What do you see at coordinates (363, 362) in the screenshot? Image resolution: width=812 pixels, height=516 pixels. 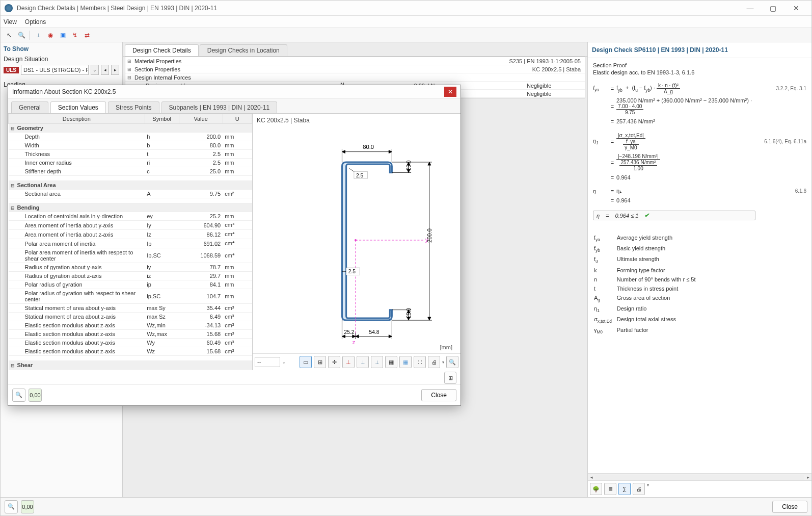 I see `pf-show-section-y-icon: ⟂` at bounding box center [363, 362].